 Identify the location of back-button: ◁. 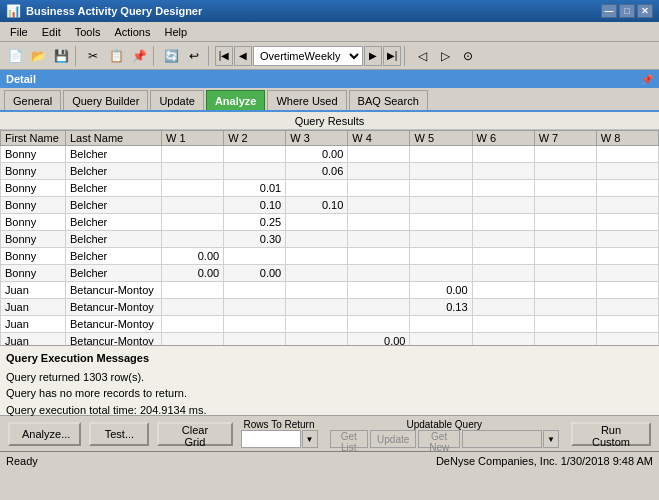
(422, 56).